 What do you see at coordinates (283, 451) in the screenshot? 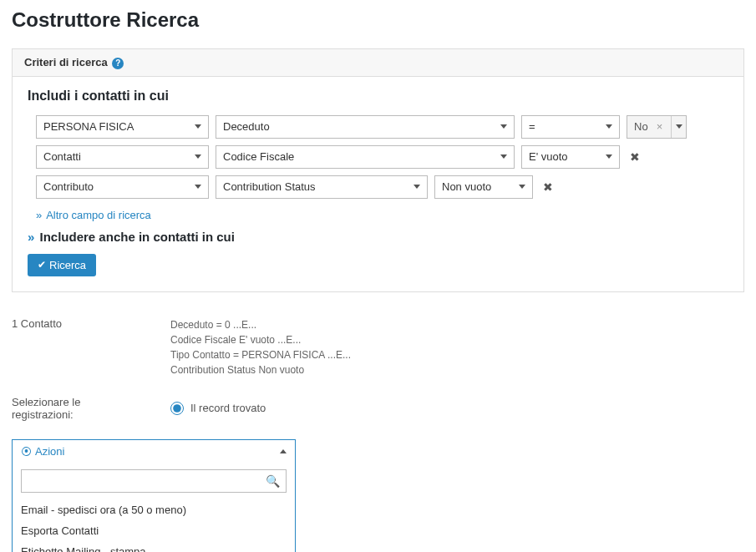
I see `chevron-up-icon` at bounding box center [283, 451].